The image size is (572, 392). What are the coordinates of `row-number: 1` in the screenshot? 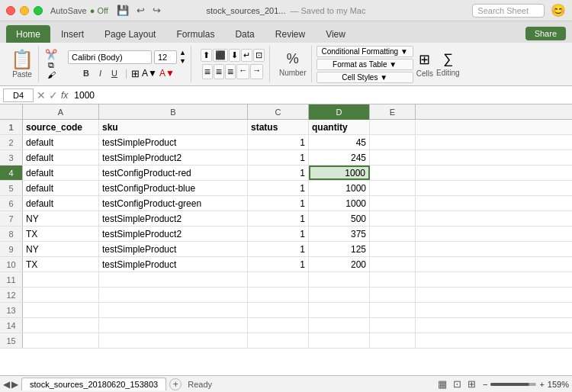 It's located at (11, 127).